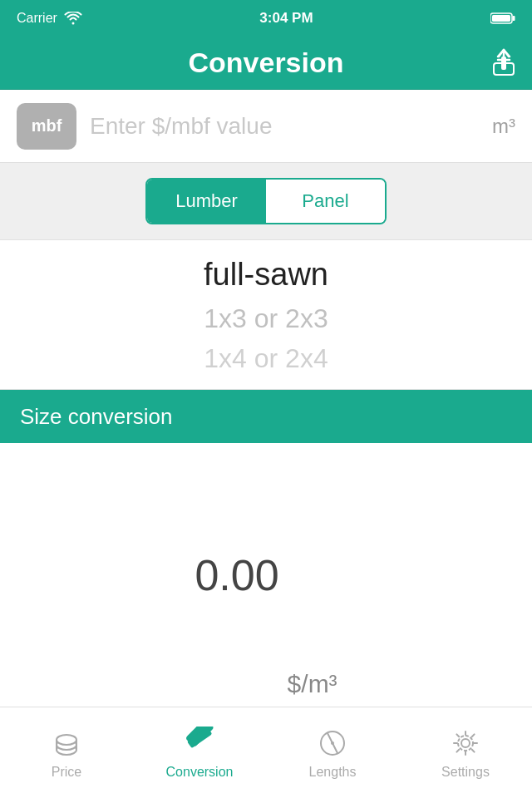 Image resolution: width=532 pixels, height=798 pixels. Describe the element at coordinates (266, 201) in the screenshot. I see `segment-control: Lumber Panel` at that location.